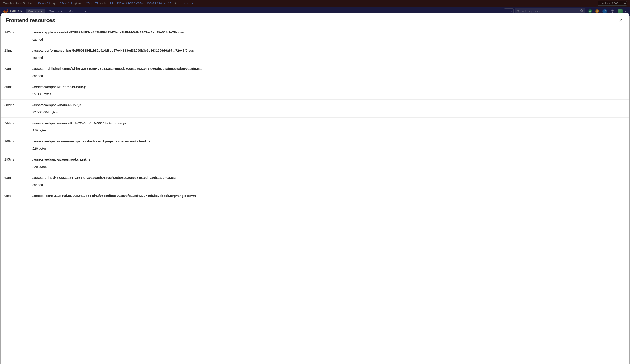  I want to click on perf-timing-value: BE 1.736ms / FCP 2.095ms / DOM 3.380ms /…, so click(140, 3).